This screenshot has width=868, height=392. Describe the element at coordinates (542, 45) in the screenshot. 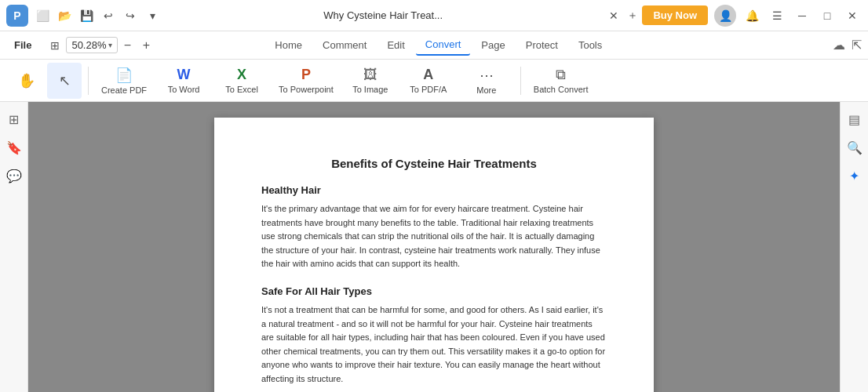

I see `menu-protect: Protect` at that location.